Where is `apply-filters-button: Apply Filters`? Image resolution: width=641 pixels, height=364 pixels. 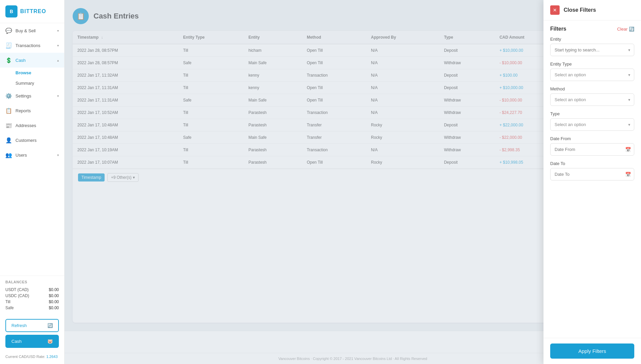
apply-filters-button: Apply Filters is located at coordinates (592, 351).